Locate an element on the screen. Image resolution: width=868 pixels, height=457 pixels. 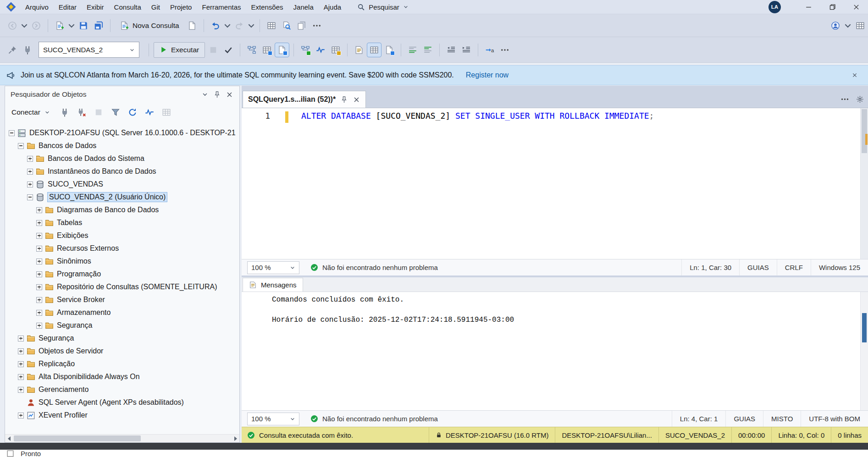
close-window-button is located at coordinates (856, 7).